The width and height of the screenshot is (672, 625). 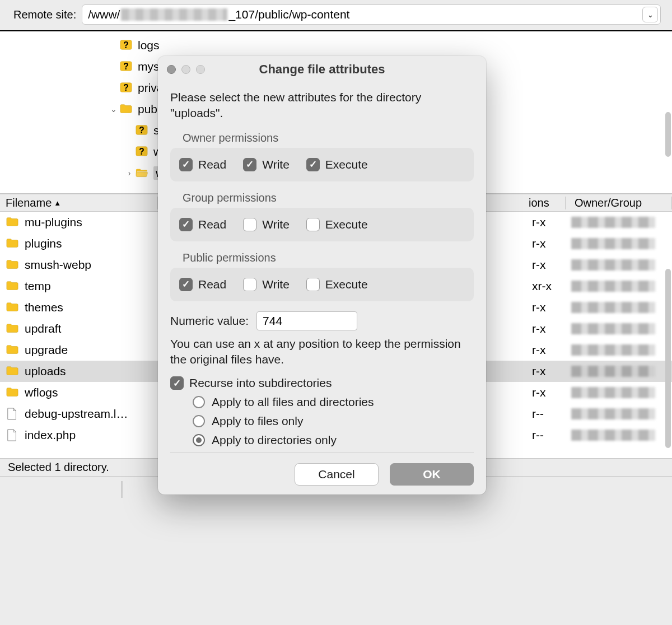 What do you see at coordinates (91, 393) in the screenshot?
I see `file-name: wflogs` at bounding box center [91, 393].